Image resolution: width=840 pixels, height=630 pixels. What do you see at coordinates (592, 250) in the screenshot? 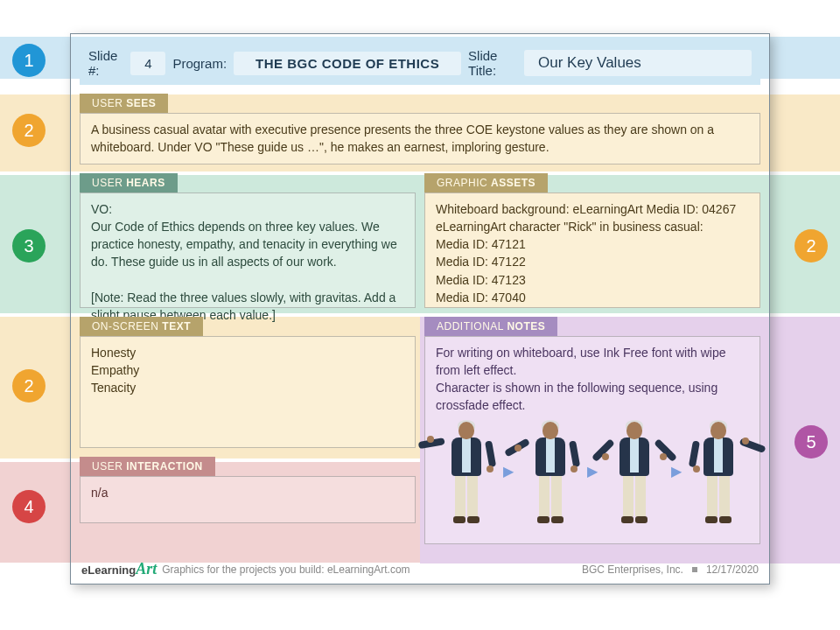
I see `panel-graphic-assets-body: Whiteboard background: eLearningArt Medi…` at bounding box center [592, 250].